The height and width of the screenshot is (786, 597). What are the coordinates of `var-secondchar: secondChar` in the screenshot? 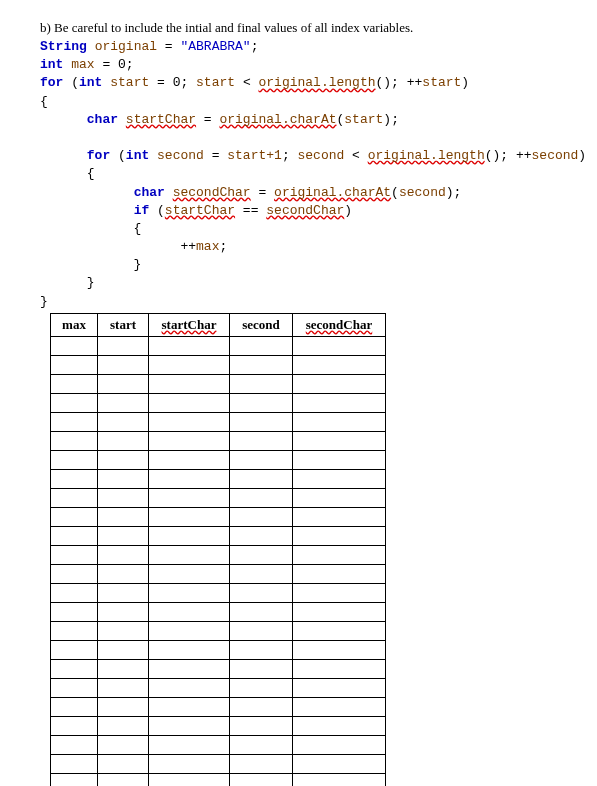 It's located at (212, 192).